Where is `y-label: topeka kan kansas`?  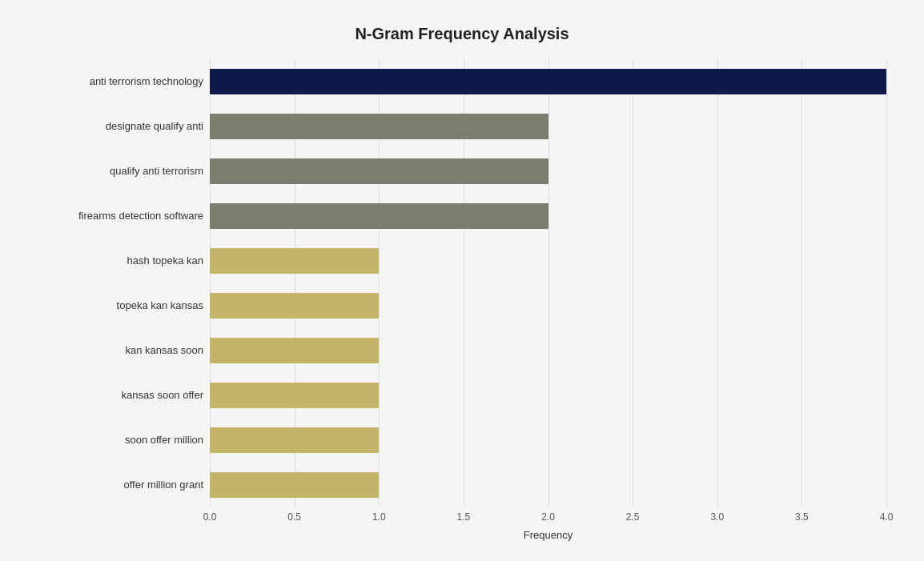 y-label: topeka kan kansas is located at coordinates (160, 306).